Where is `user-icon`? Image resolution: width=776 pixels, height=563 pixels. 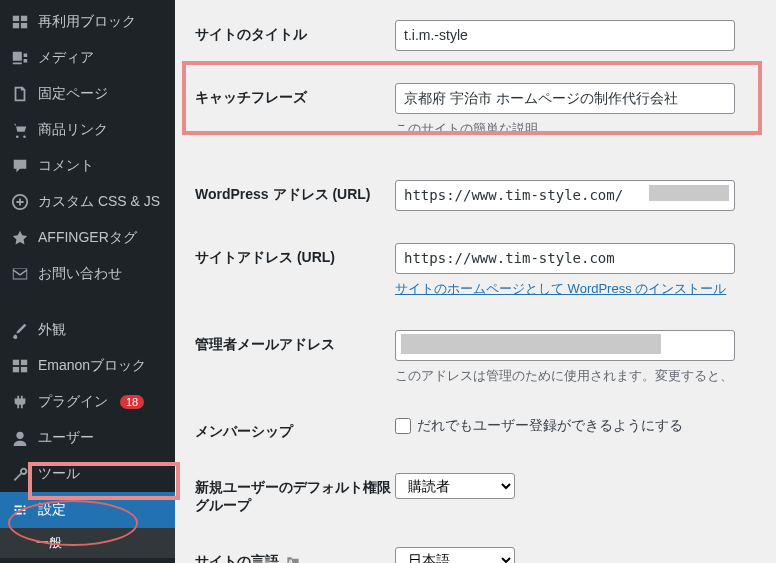
user-icon is located at coordinates (20, 438).